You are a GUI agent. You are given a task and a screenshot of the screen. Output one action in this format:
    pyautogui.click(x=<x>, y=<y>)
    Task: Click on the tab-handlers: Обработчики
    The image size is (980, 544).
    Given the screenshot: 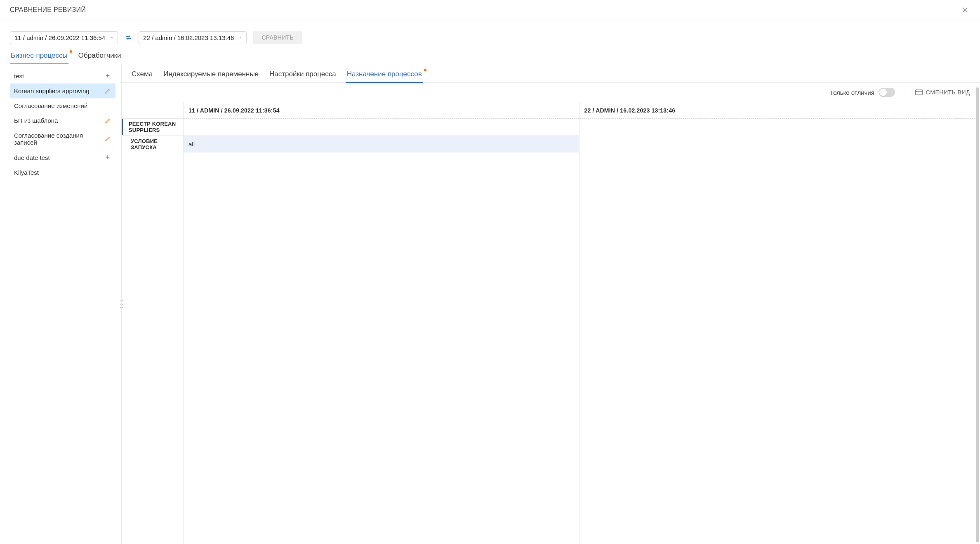 What is the action you would take?
    pyautogui.click(x=100, y=58)
    